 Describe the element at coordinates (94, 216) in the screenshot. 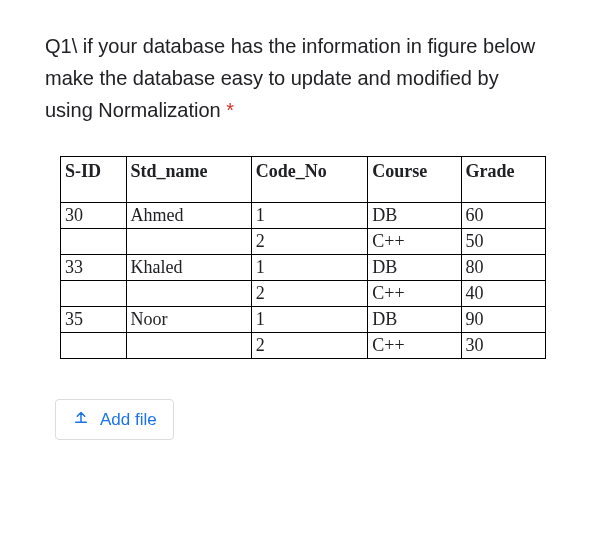

I see `cell-sid: 30` at that location.